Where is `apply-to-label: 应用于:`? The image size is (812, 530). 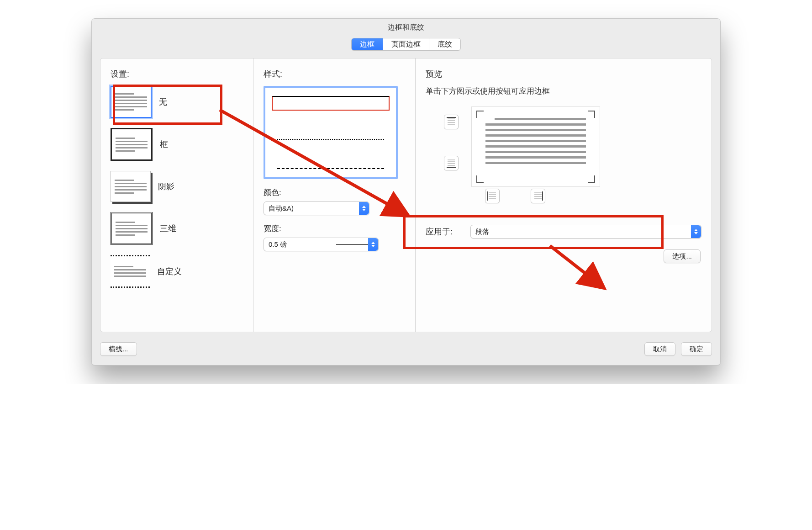
apply-to-label: 应用于: is located at coordinates (444, 232).